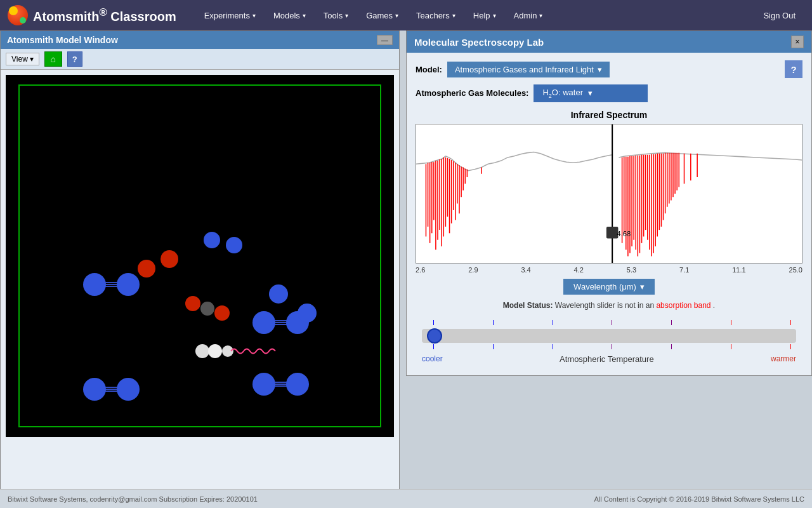 Image resolution: width=812 pixels, height=508 pixels. What do you see at coordinates (609, 336) in the screenshot?
I see `temp-slider-track` at bounding box center [609, 336].